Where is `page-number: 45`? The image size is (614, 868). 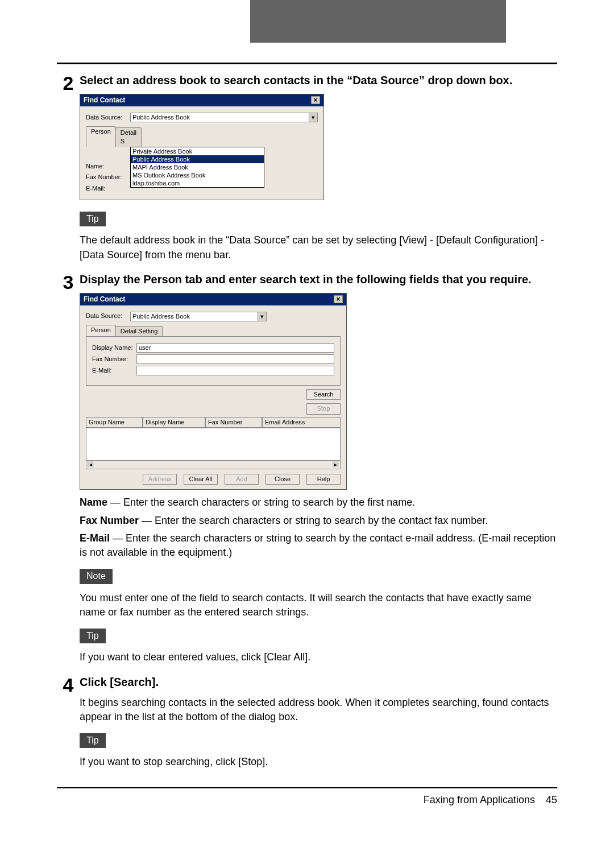 page-number: 45 is located at coordinates (551, 800).